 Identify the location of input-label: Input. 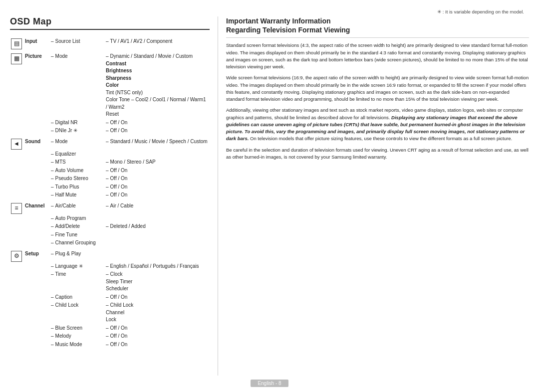
(37, 42).